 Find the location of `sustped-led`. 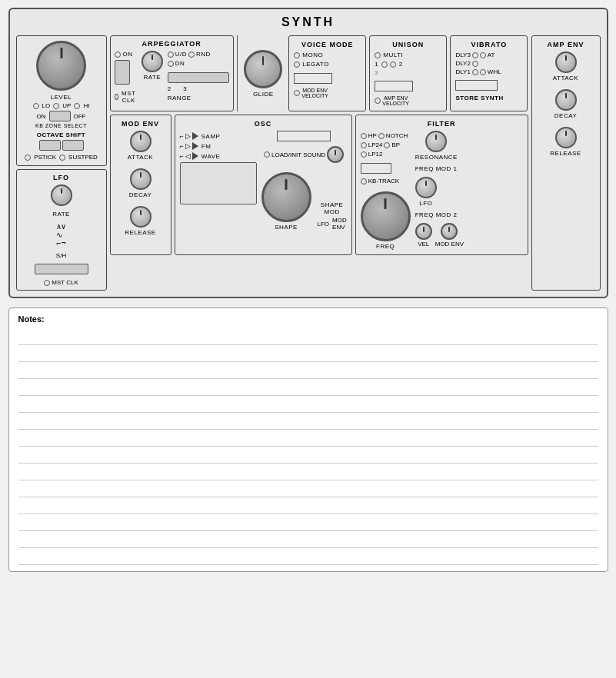

sustped-led is located at coordinates (62, 158).